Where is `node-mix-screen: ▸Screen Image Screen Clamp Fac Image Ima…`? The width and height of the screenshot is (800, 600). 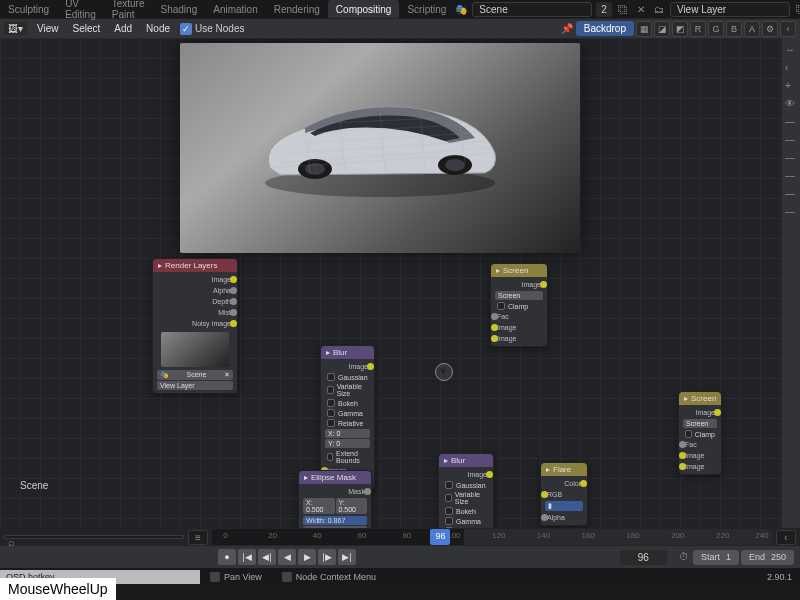
node-mix-screen: ▸Screen Image Screen Clamp Fac Image Ima… is located at coordinates (519, 305).